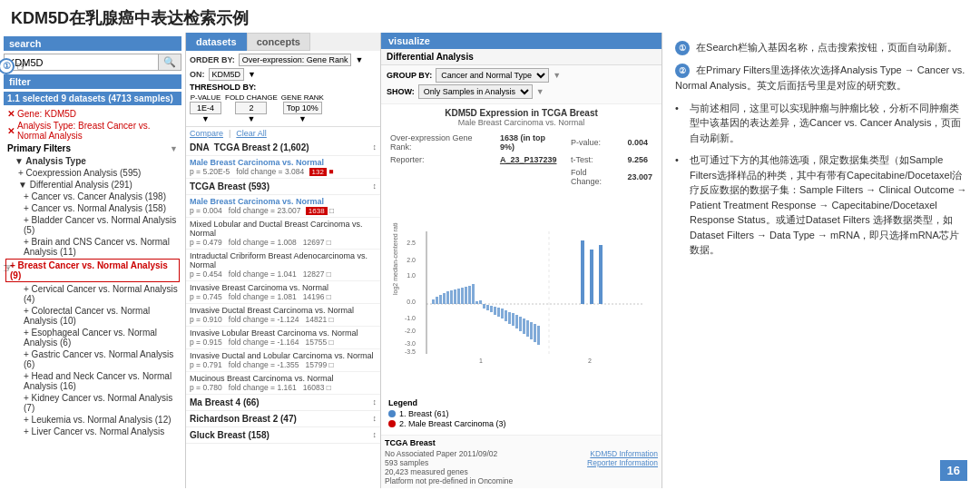 The width and height of the screenshot is (980, 490). I want to click on circle-2: ②, so click(682, 71).